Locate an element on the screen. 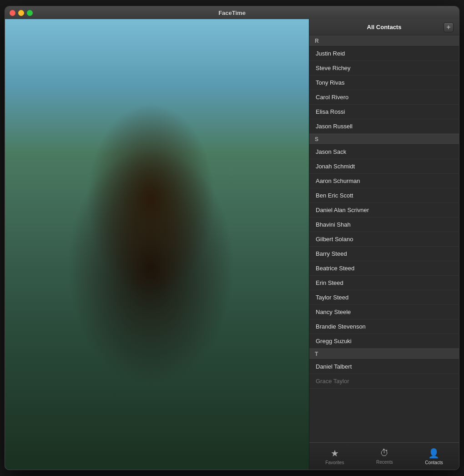 This screenshot has height=476, width=464. contact-item: Daniel Talbert is located at coordinates (384, 367).